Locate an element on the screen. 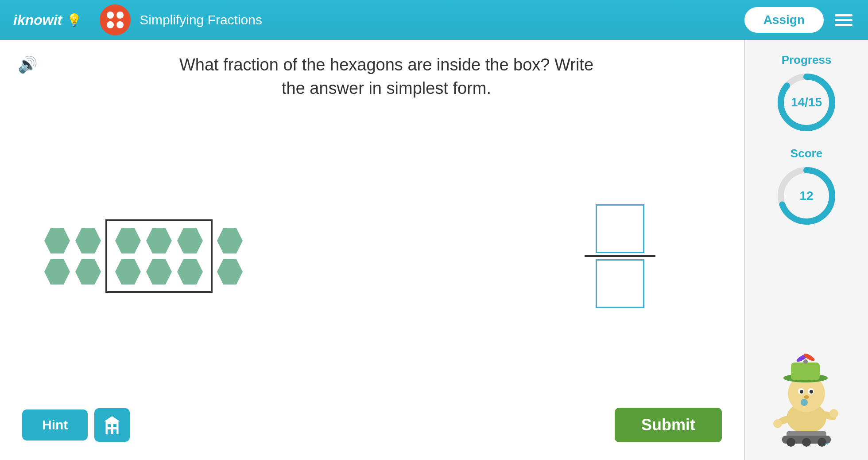  score-section: Score 12 is located at coordinates (806, 187).